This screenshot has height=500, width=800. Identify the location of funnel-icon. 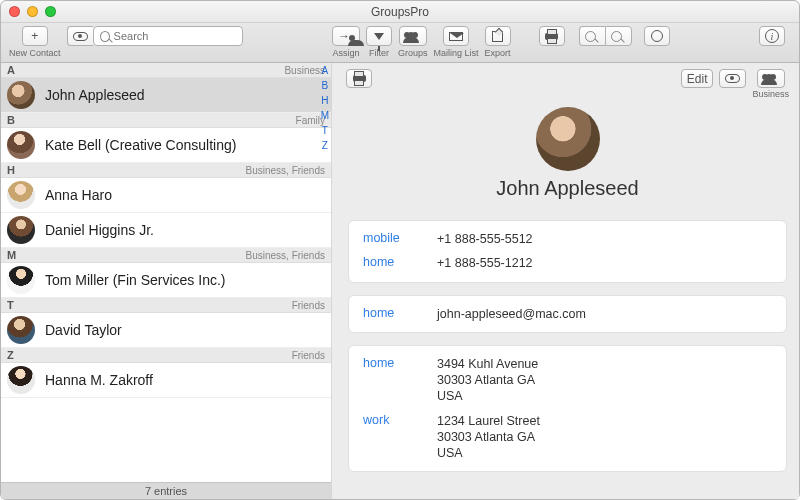
(379, 36).